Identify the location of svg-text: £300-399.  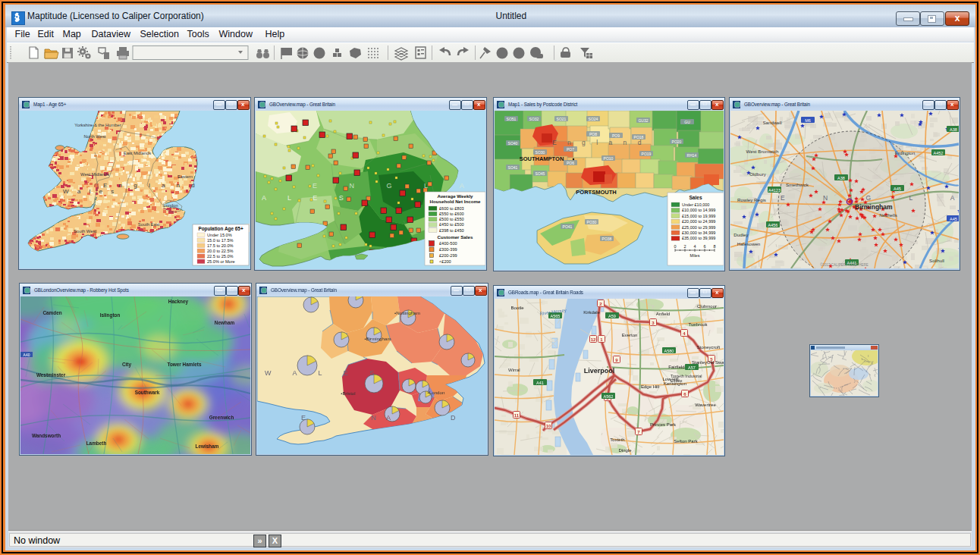
(448, 249).